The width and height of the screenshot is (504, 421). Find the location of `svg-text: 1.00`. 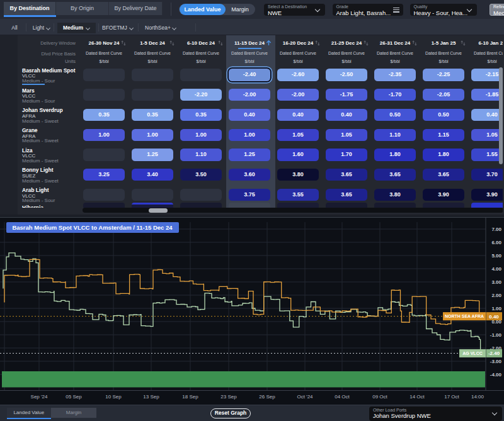

svg-text: 1.00 is located at coordinates (496, 308).